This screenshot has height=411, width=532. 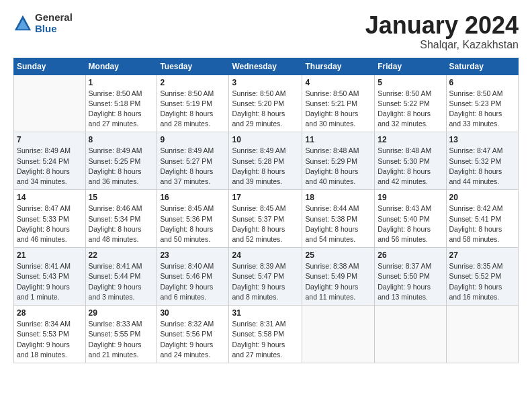 I want to click on day-info: Sunrise: 8:42 AM Sunset: 5:41 PM Dayligh…, so click(x=482, y=224).